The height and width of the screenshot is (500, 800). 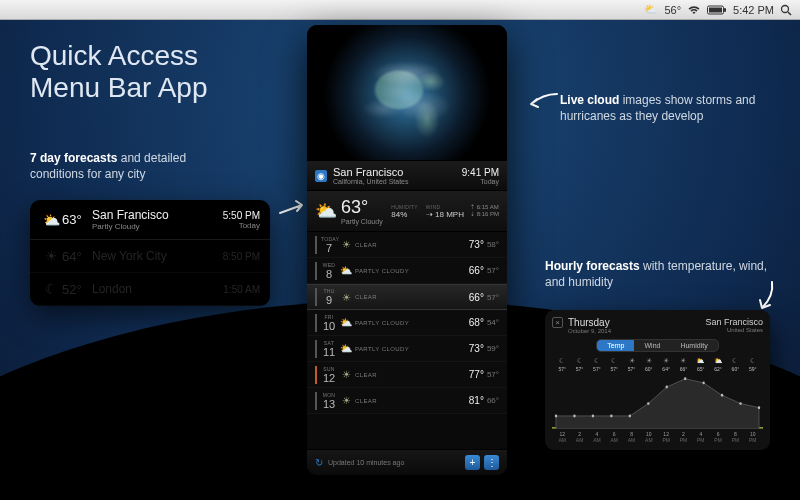 What do you see at coordinates (657, 346) in the screenshot?
I see `hourly-segment: Temp Wind Humidity` at bounding box center [657, 346].